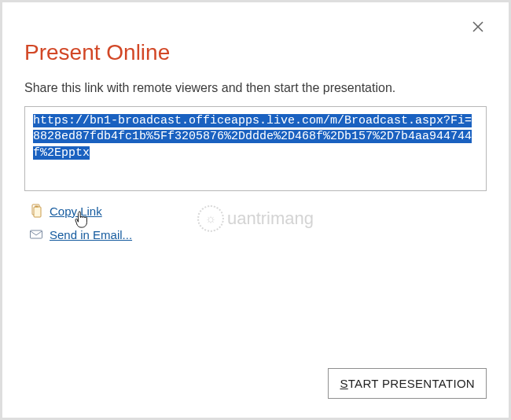 The height and width of the screenshot is (420, 511). Describe the element at coordinates (75, 211) in the screenshot. I see `copy-link-button: Copy Link` at that location.